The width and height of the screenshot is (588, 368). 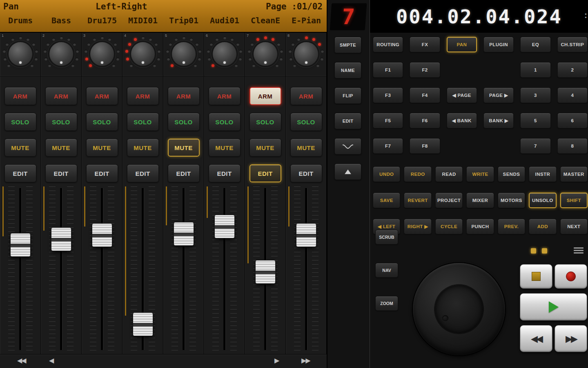 What do you see at coordinates (388, 95) in the screenshot?
I see `f3-button: F3` at bounding box center [388, 95].